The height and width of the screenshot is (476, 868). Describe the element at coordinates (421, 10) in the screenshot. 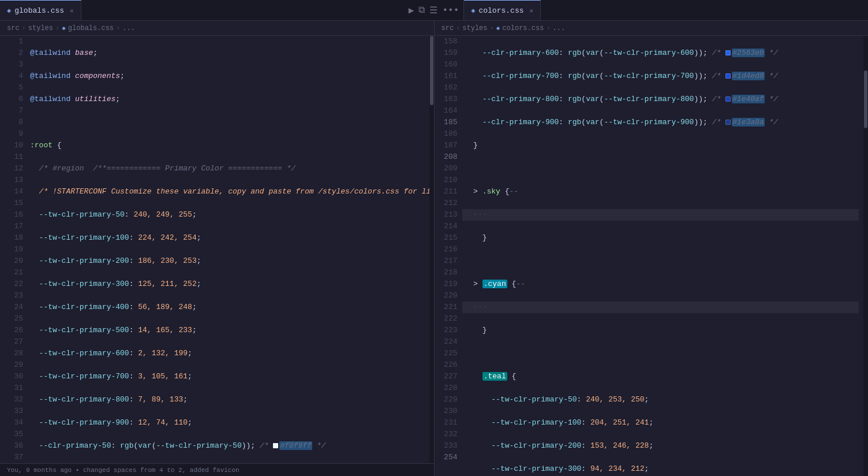

I see `split-button: ⧉` at that location.